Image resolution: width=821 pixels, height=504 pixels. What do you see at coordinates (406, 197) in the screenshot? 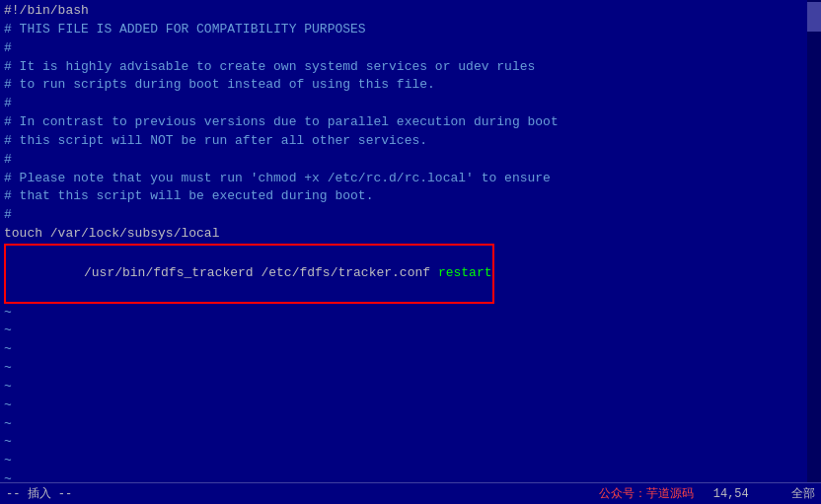
I see `line-11: # that this script will be executed duri…` at bounding box center [406, 197].